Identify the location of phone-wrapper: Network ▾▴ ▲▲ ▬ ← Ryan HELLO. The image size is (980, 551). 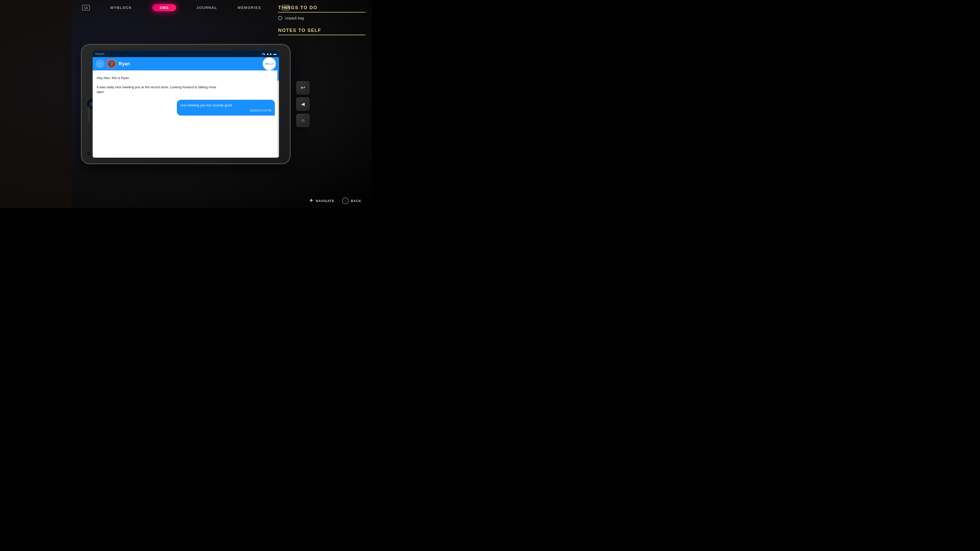
(186, 104).